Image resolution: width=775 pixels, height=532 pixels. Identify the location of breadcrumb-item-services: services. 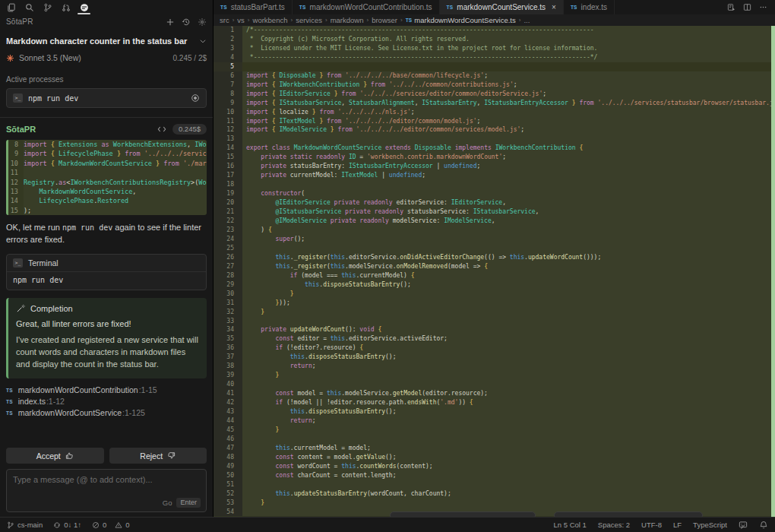
(308, 20).